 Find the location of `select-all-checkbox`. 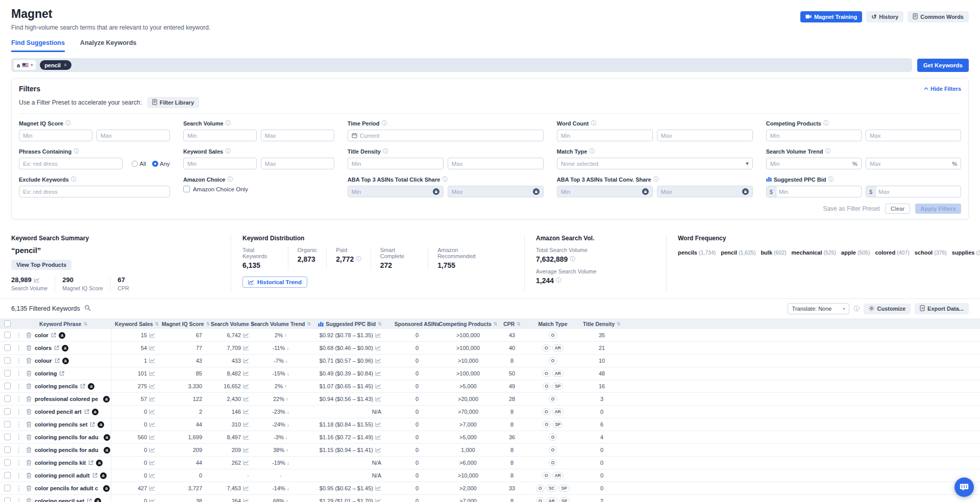

select-all-checkbox is located at coordinates (7, 323).